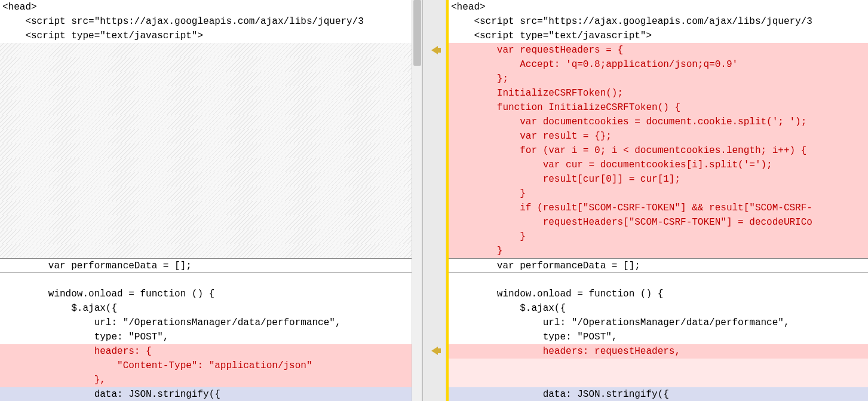 The image size is (868, 401). What do you see at coordinates (657, 394) in the screenshot?
I see `right-line: data: JSON.stringify({` at bounding box center [657, 394].